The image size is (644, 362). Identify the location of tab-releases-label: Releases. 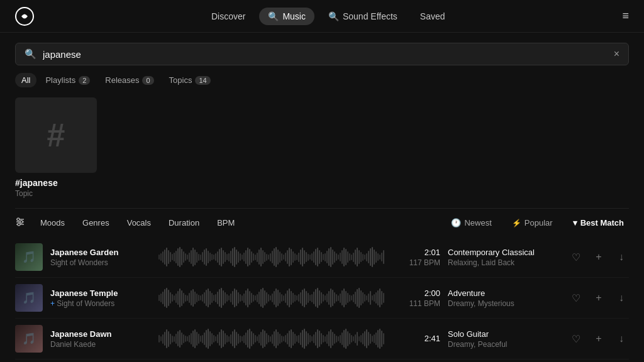
(122, 80).